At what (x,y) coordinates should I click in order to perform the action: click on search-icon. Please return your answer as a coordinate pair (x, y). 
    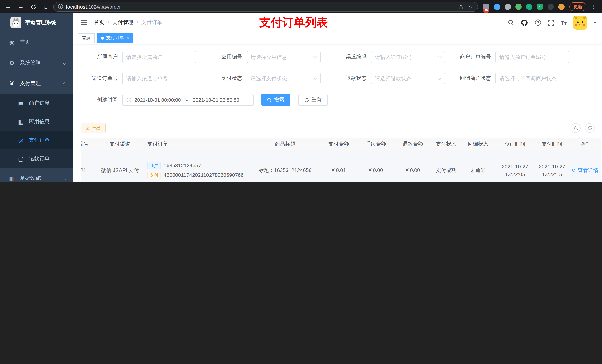
    Looking at the image, I should click on (511, 22).